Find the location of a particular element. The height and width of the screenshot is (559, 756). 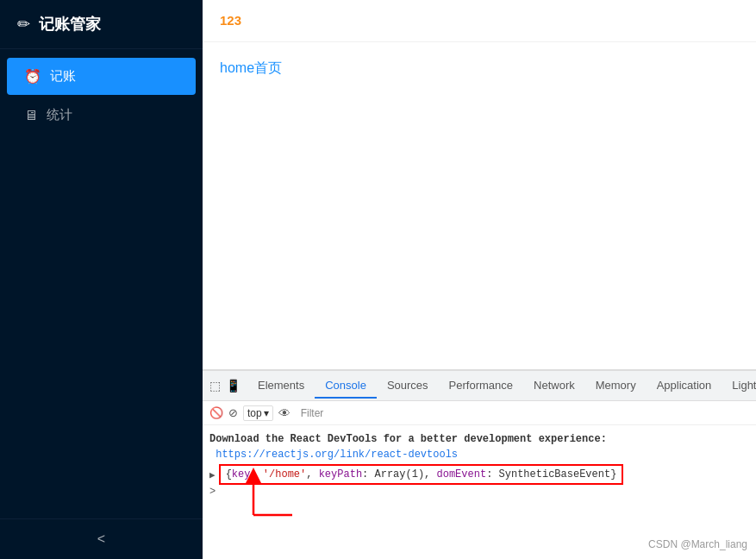

devtools-icon-device: 📱 is located at coordinates (233, 386).